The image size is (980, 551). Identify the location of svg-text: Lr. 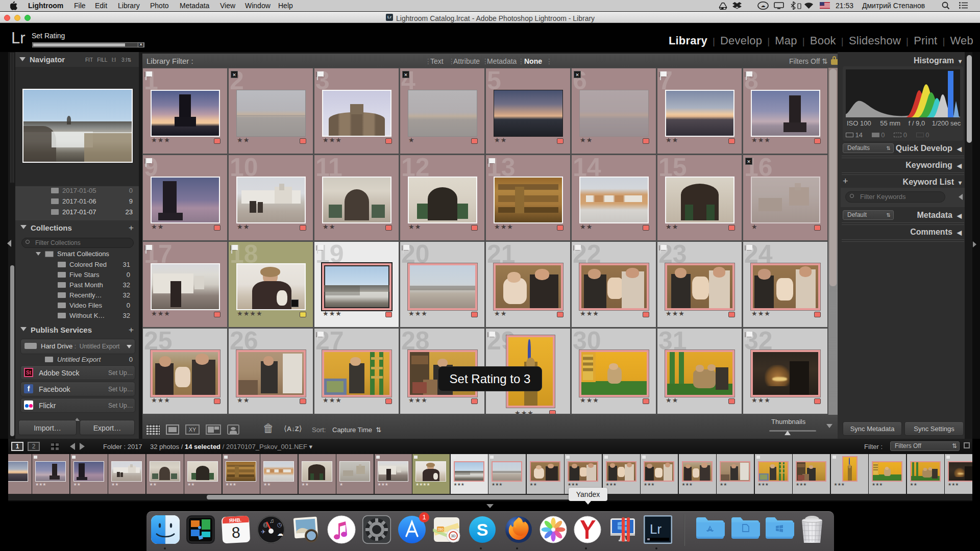
(655, 529).